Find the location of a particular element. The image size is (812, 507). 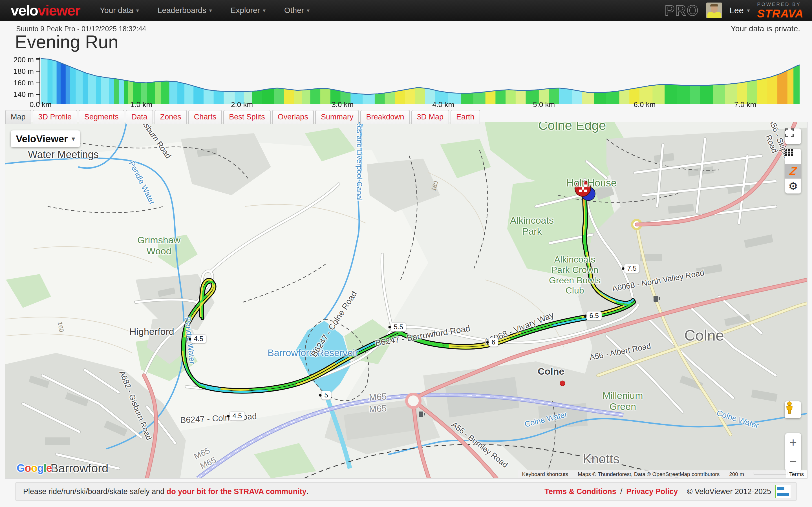

logo-viewer: viewer is located at coordinates (59, 10).